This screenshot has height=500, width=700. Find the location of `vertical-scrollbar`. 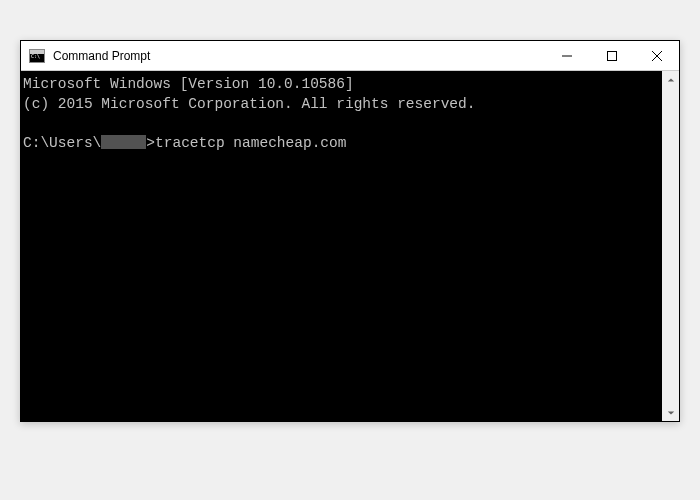

vertical-scrollbar is located at coordinates (670, 246).